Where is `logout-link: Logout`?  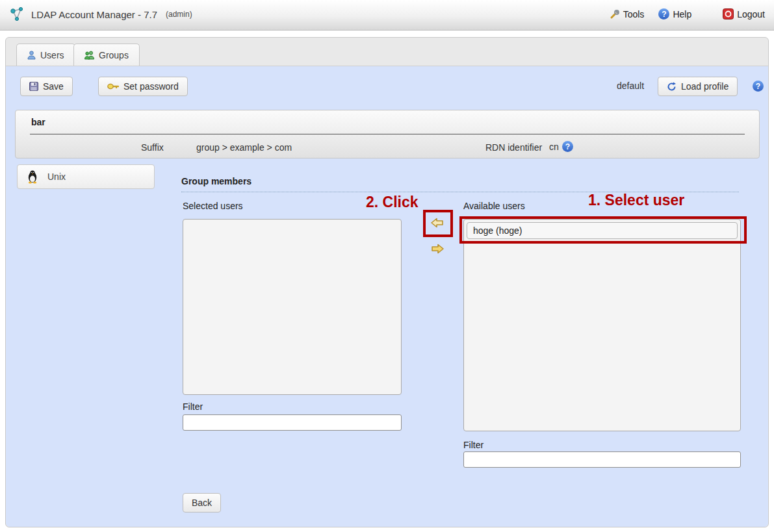
logout-link: Logout is located at coordinates (743, 14).